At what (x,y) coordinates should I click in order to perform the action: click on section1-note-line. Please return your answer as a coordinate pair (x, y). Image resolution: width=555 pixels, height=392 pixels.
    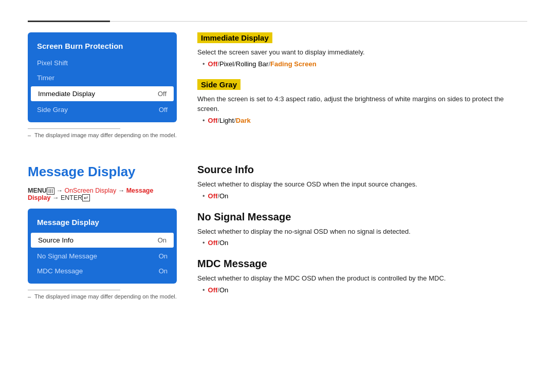
    Looking at the image, I should click on (74, 130).